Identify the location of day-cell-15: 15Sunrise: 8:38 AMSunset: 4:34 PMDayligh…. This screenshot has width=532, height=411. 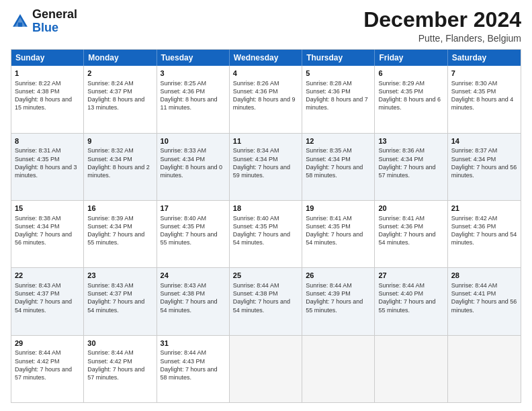
(48, 234).